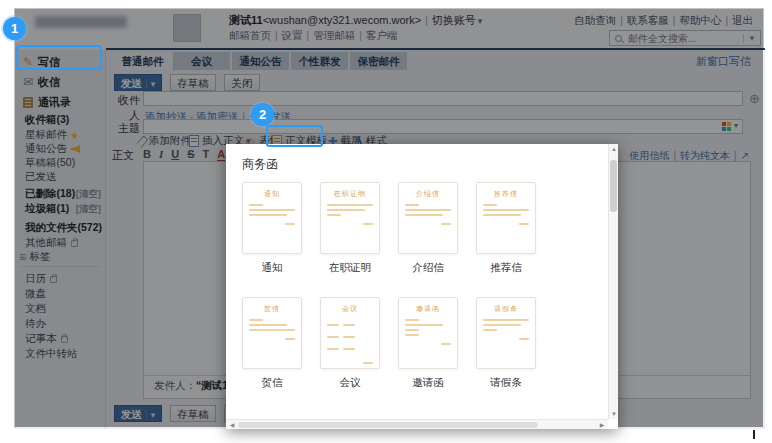  I want to click on annotation-highlight-compose, so click(59, 58).